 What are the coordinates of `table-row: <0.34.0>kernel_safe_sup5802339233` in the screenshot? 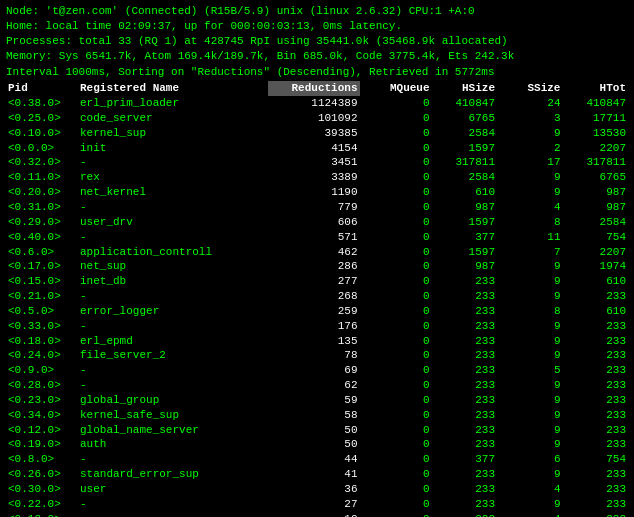 It's located at (317, 416).